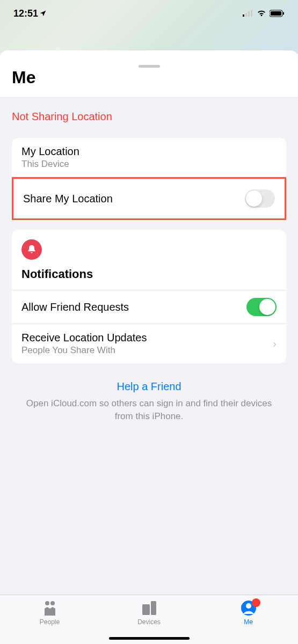 Image resolution: width=298 pixels, height=644 pixels. I want to click on location-arrow-icon, so click(43, 13).